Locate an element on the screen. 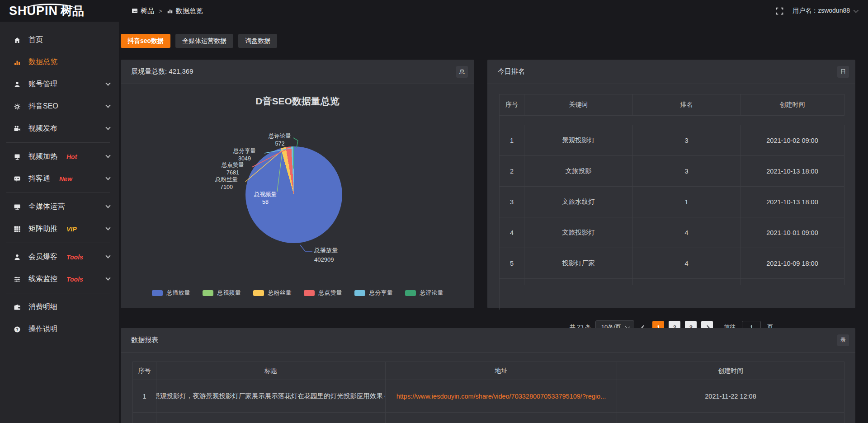 The width and height of the screenshot is (868, 423). table-cell: 2 is located at coordinates (512, 171).